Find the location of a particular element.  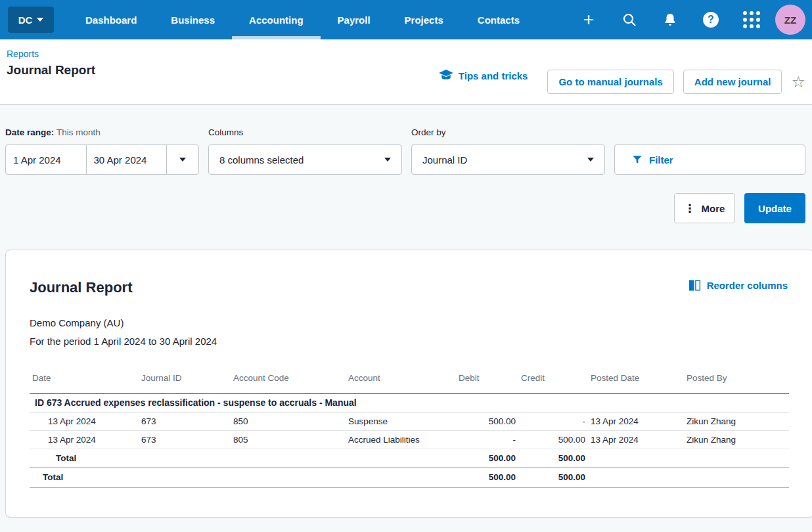

help-button: ? is located at coordinates (711, 20).